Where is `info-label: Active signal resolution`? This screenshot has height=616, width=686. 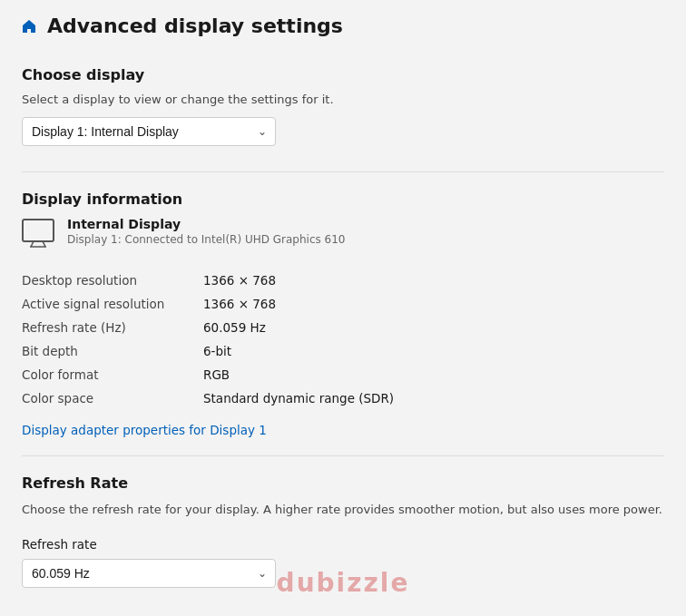 info-label: Active signal resolution is located at coordinates (113, 304).